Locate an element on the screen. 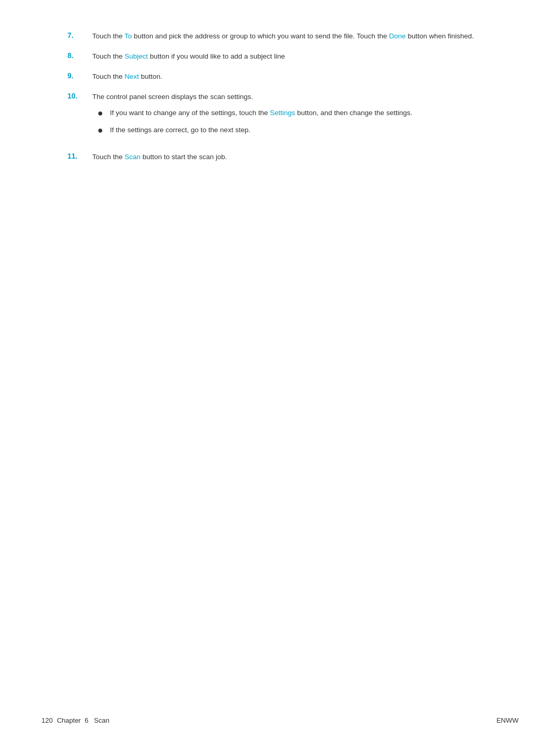 The width and height of the screenshot is (560, 745). item-number-8: 8. is located at coordinates (80, 55).